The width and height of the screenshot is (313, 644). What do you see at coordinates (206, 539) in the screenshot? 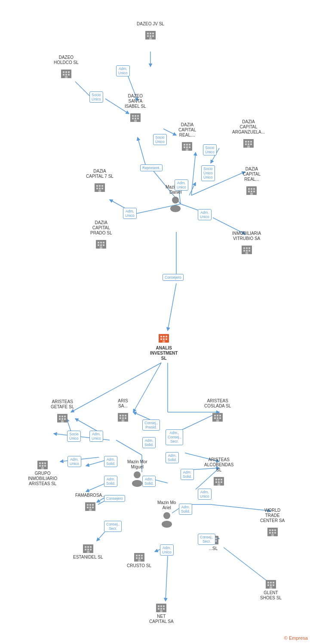
I see `badge-consej-secr-sl: Consej.,Secr.` at bounding box center [206, 539].